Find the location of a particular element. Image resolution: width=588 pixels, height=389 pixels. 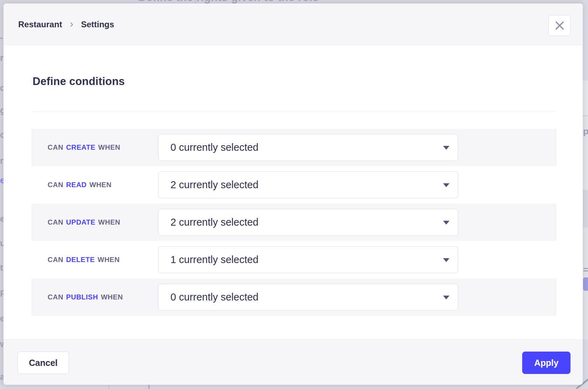

condition-label: CAN UPDATE WHEN is located at coordinates (84, 222).